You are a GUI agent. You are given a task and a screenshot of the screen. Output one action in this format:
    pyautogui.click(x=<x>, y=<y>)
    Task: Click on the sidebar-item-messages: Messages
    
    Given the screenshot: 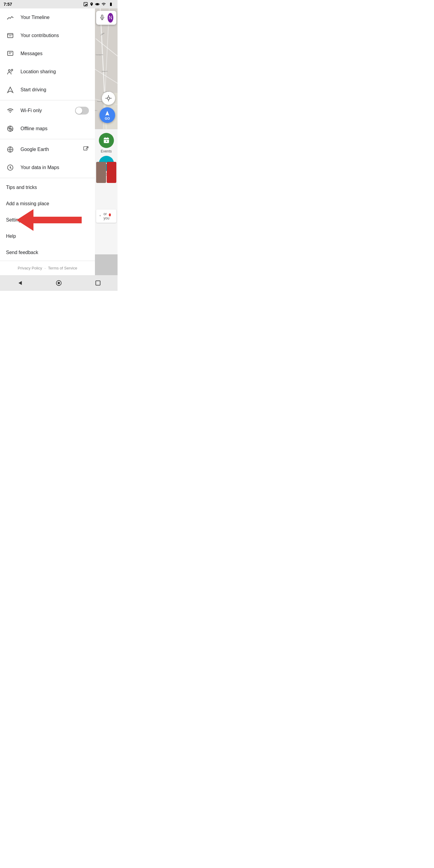 What is the action you would take?
    pyautogui.click(x=48, y=54)
    